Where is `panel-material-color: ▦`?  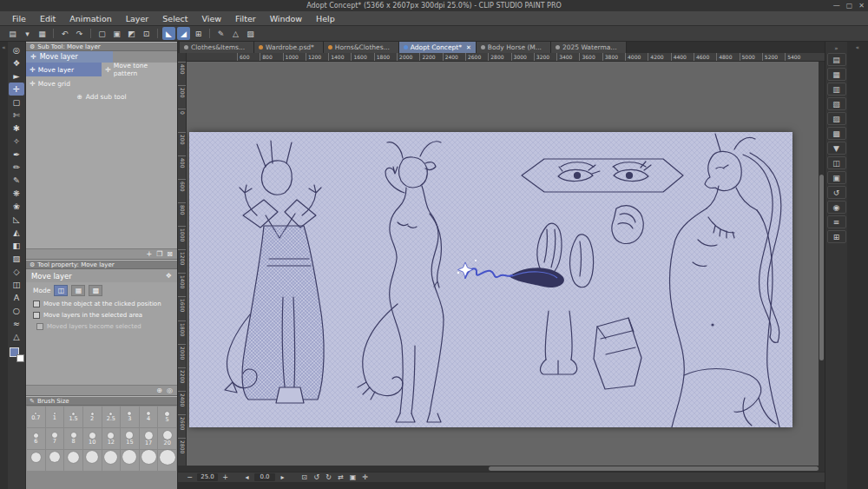
panel-material-color: ▦ is located at coordinates (837, 75).